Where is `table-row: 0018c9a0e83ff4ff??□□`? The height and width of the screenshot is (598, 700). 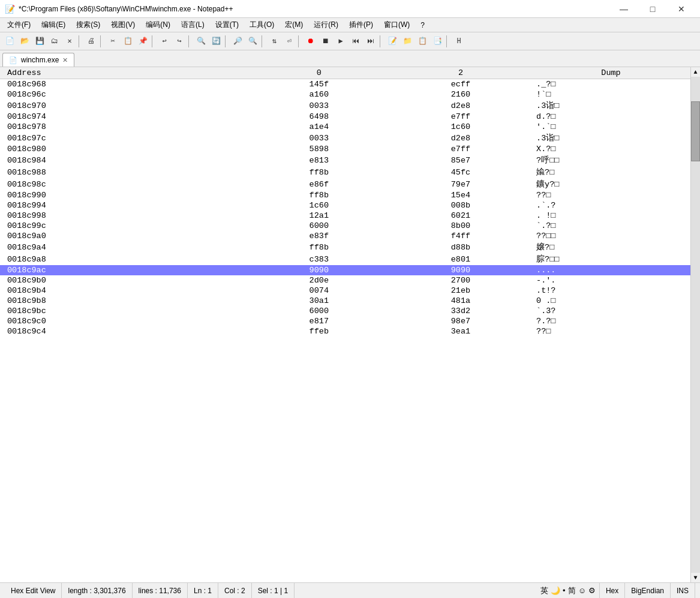 table-row: 0018c9a0e83ff4ff??□□ is located at coordinates (346, 236).